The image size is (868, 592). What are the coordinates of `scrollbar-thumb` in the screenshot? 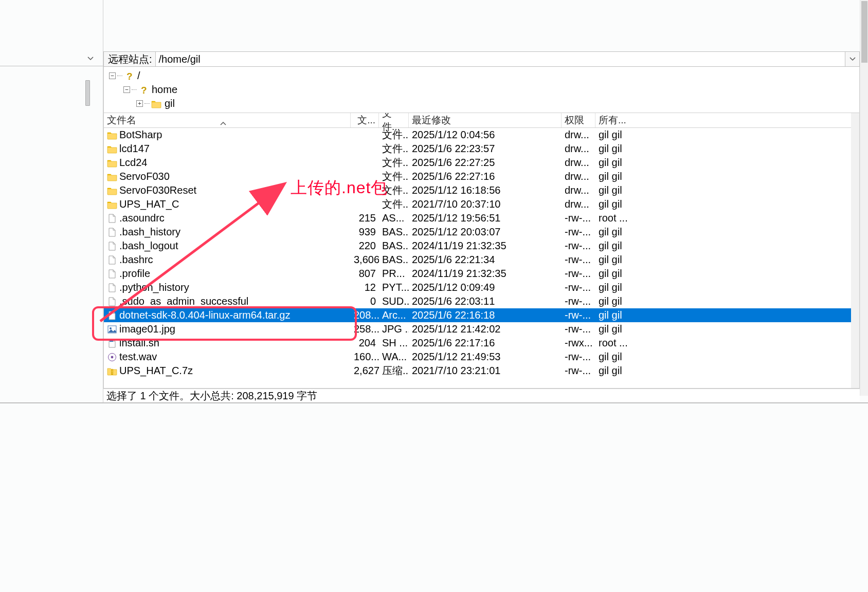 It's located at (864, 32).